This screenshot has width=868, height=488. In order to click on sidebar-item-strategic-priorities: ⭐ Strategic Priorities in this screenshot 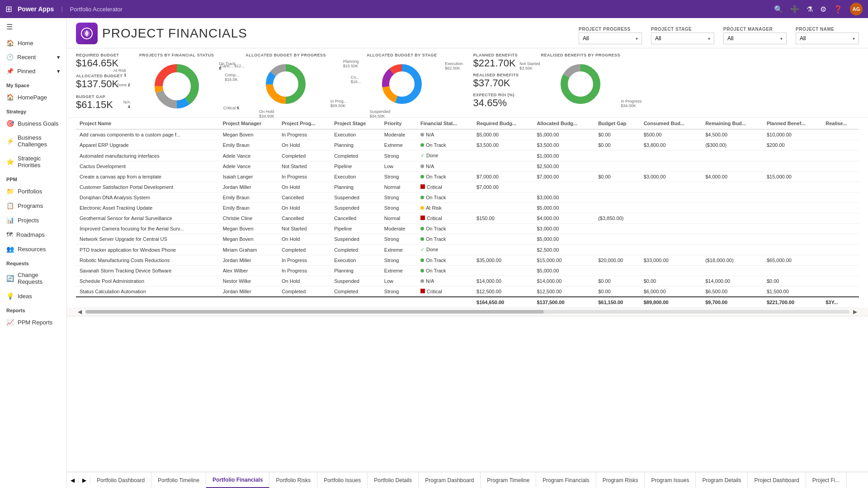, I will do `click(33, 162)`.